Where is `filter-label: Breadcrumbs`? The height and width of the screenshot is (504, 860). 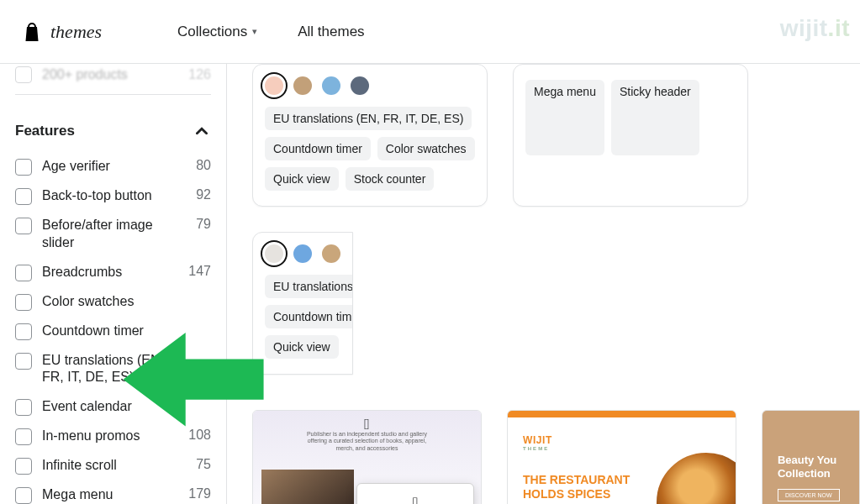 filter-label: Breadcrumbs is located at coordinates (108, 272).